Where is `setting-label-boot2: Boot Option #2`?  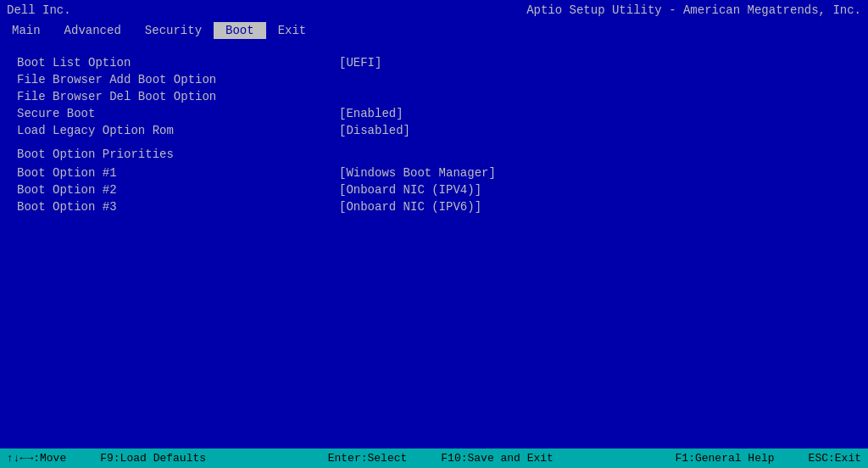
setting-label-boot2: Boot Option #2 is located at coordinates (178, 190).